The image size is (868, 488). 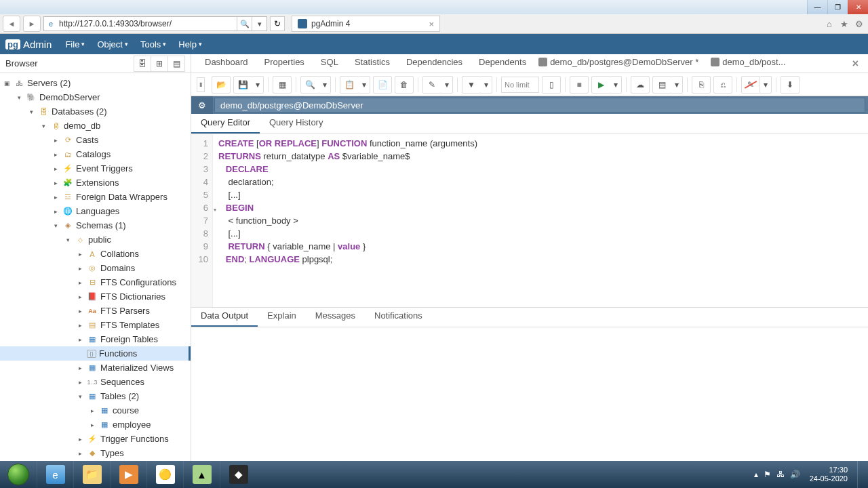 What do you see at coordinates (138, 282) in the screenshot?
I see `tree-fts-conf: FTS Configurations` at bounding box center [138, 282].